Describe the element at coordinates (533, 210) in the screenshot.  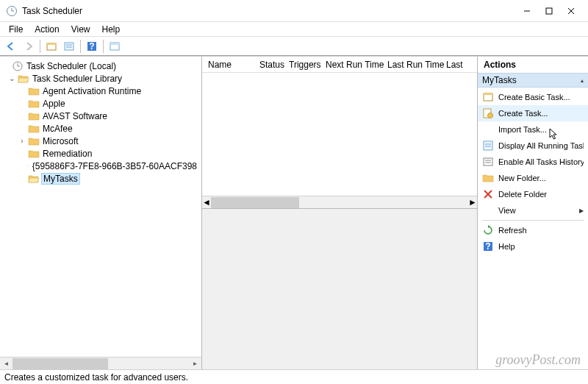
I see `action-view: View ▶` at that location.